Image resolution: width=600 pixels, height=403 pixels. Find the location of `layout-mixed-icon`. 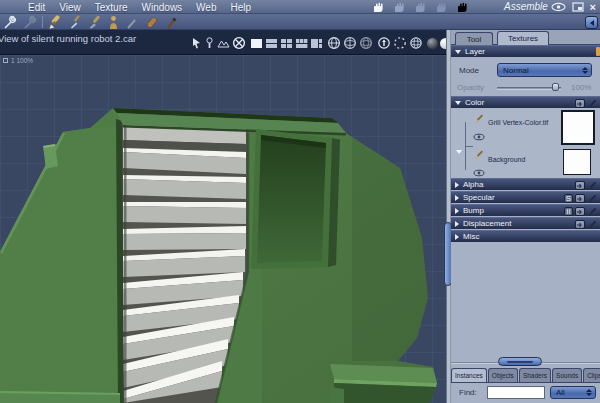

layout-mixed-icon is located at coordinates (316, 44).